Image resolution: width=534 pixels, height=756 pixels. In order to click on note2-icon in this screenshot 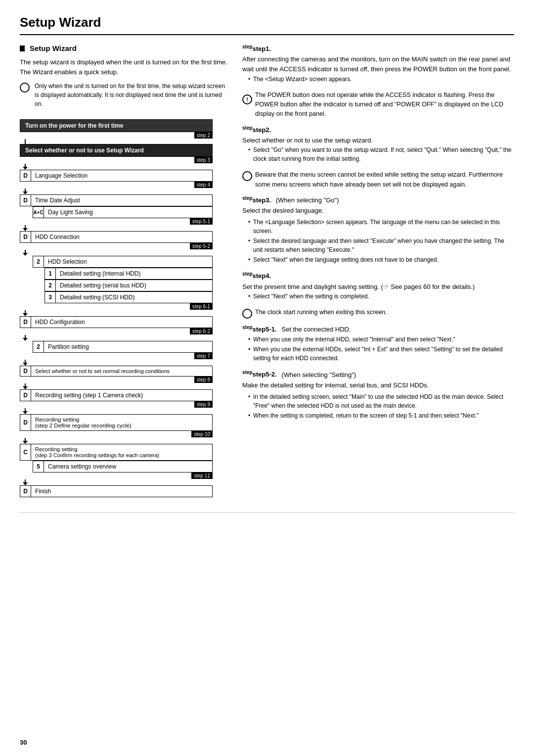, I will do `click(247, 176)`.